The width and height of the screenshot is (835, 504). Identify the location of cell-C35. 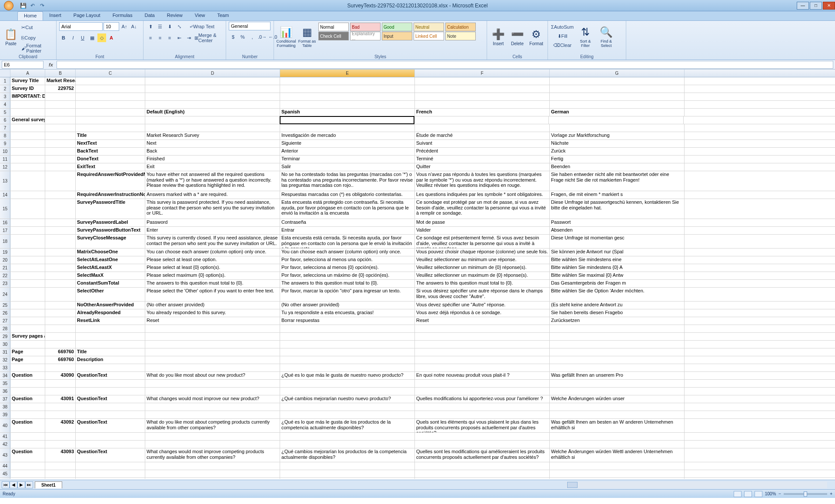
(110, 383).